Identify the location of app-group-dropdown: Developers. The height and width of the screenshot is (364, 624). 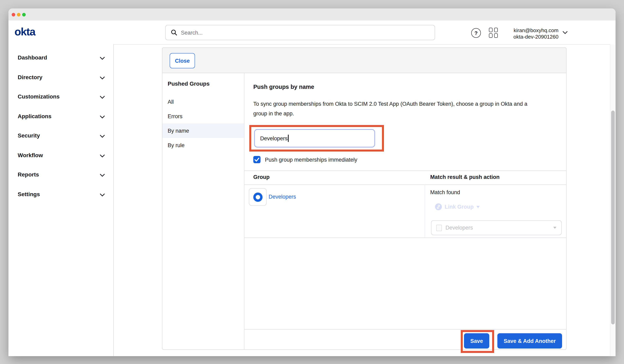
(496, 228).